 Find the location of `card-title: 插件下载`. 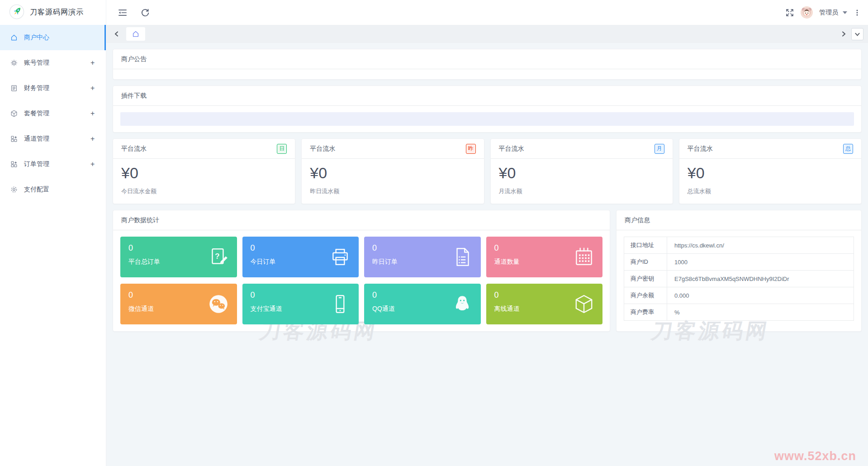

card-title: 插件下载 is located at coordinates (134, 96).